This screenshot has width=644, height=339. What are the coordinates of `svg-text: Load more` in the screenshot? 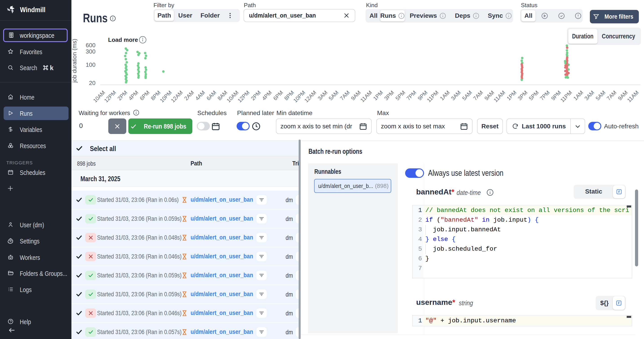 It's located at (123, 40).